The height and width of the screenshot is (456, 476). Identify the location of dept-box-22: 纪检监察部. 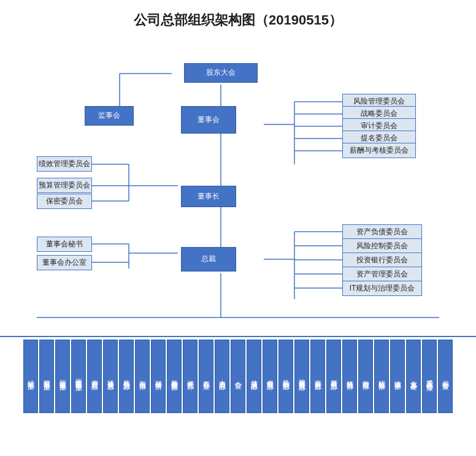
(382, 376).